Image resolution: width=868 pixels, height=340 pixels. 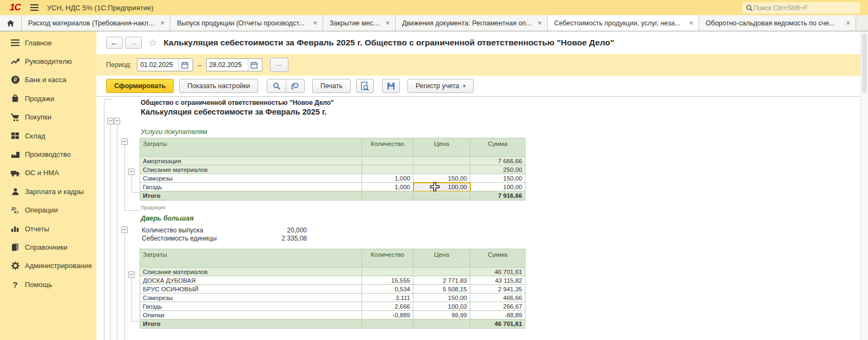 I want to click on scrollbar-thumb, so click(x=865, y=63).